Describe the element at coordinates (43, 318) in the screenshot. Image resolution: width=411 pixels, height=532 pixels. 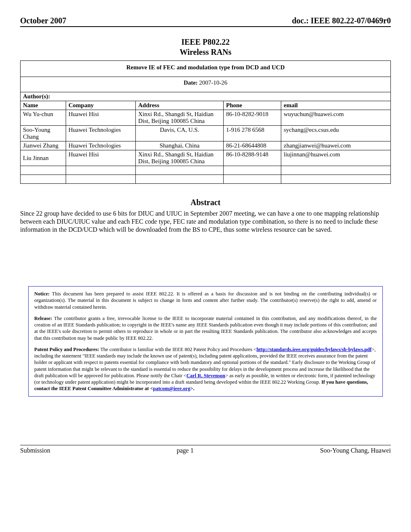
I see `release-label: Release:` at that location.